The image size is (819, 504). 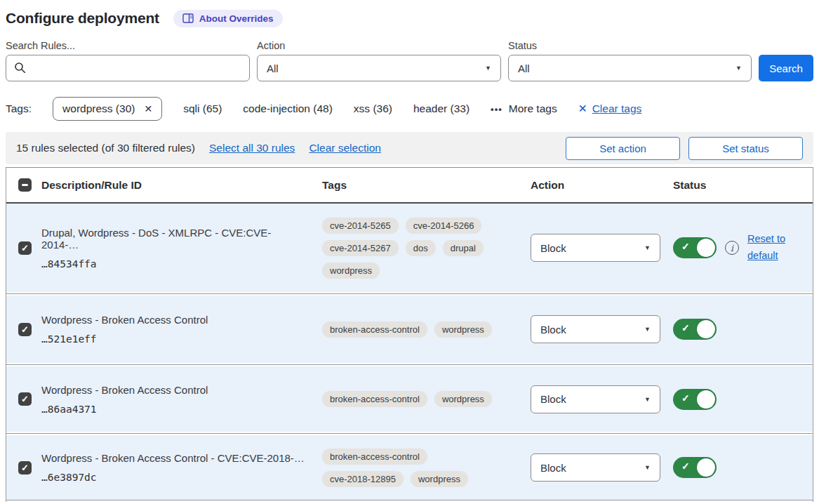 What do you see at coordinates (128, 60) in the screenshot?
I see `search-rules-group: Search Rules...` at bounding box center [128, 60].